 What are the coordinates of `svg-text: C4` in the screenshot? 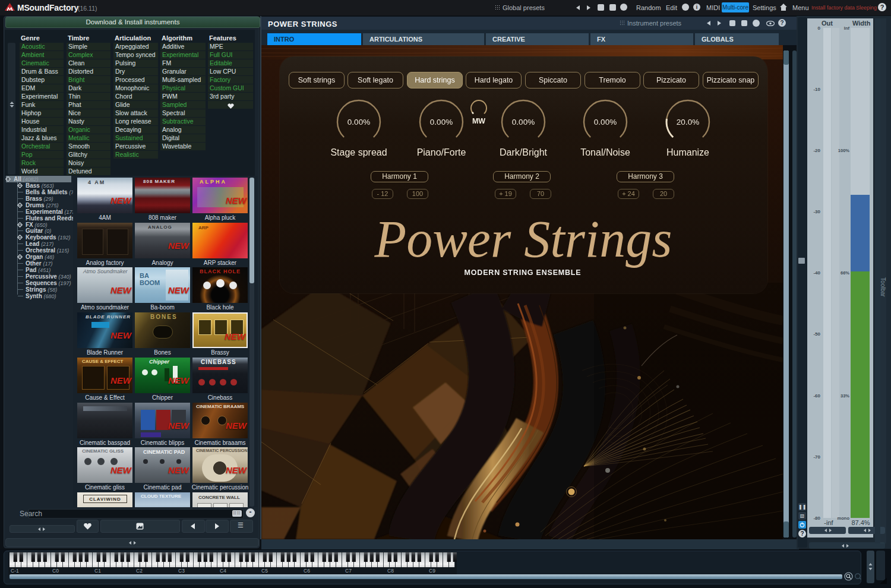 It's located at (223, 571).